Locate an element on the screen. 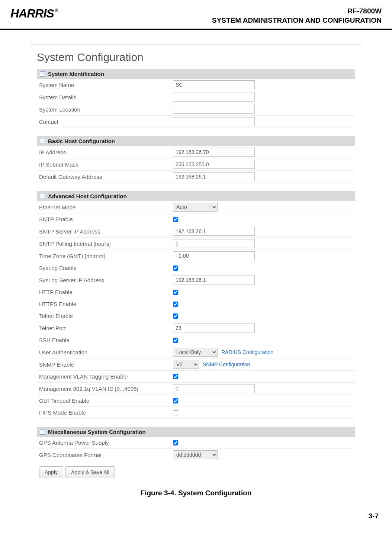 This screenshot has height=560, width=392. row-contact: Contact is located at coordinates (196, 122).